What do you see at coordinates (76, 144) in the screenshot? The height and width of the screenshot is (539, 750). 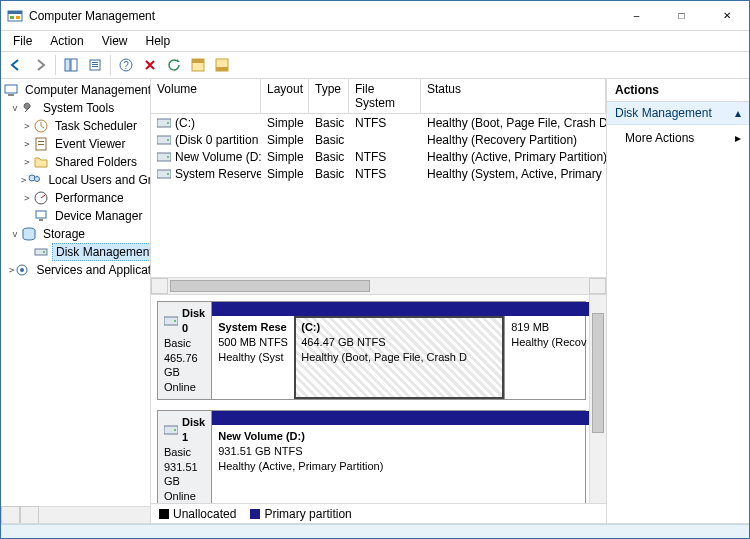 I see `tree-event-viewer: > Event Viewer` at bounding box center [76, 144].